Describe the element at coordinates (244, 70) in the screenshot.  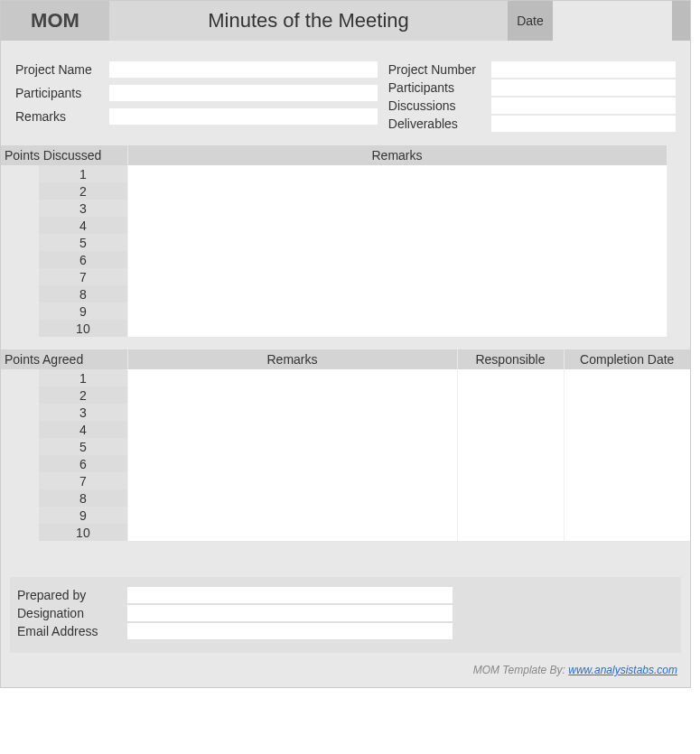
I see `project-name-input` at that location.